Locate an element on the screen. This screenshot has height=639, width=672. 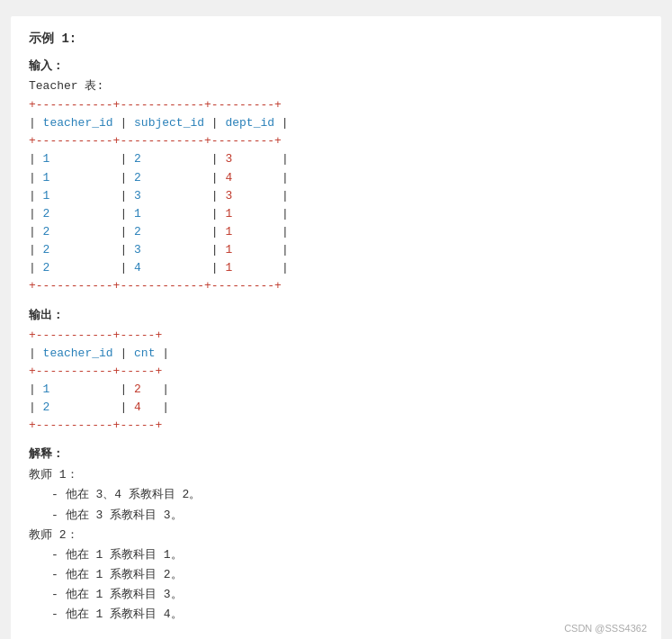
footer-text: CSDN @SSS4362 is located at coordinates (605, 628).